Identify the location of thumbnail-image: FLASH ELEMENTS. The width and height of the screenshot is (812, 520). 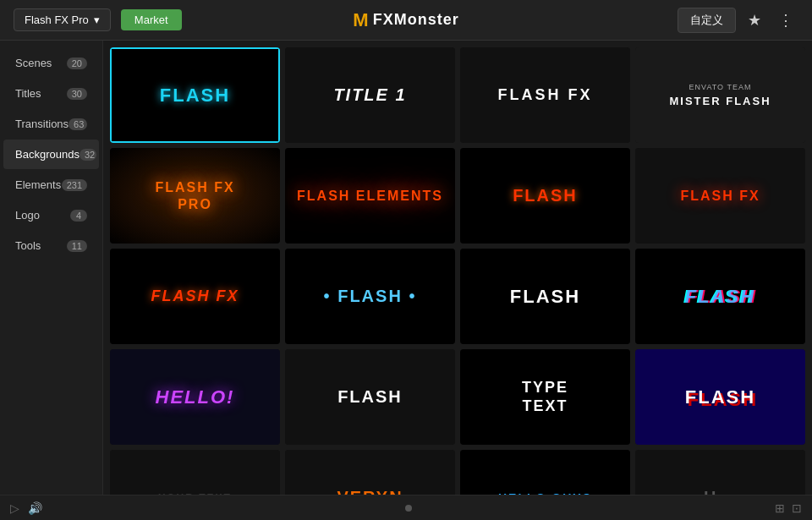
(370, 196).